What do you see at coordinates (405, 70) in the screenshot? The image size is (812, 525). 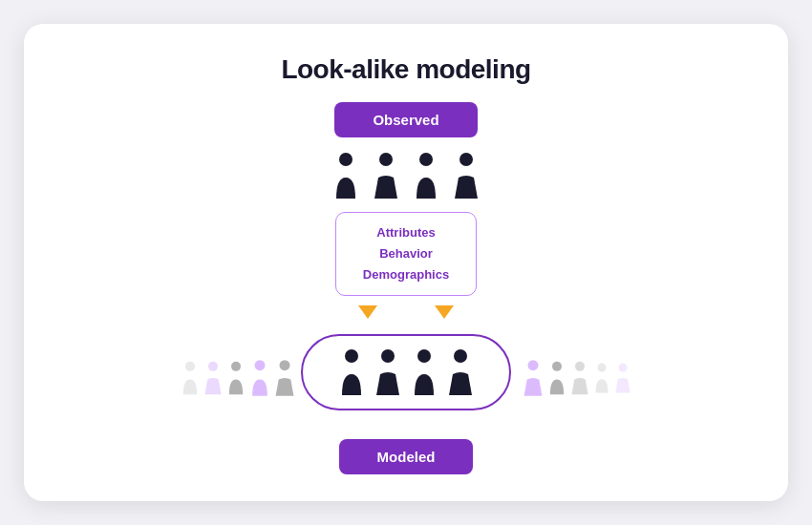 I see `page-title: Look-alike modeling` at bounding box center [405, 70].